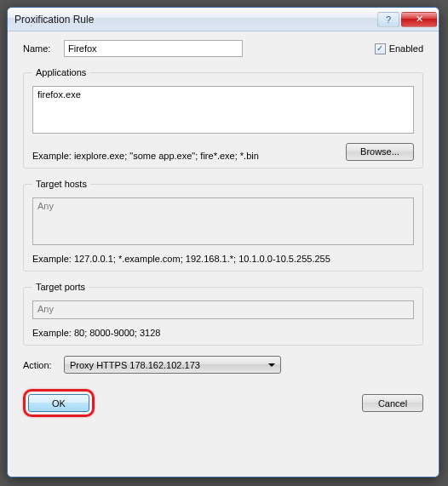 Image resolution: width=448 pixels, height=486 pixels. What do you see at coordinates (60, 287) in the screenshot?
I see `target-ports-legend: Target ports` at bounding box center [60, 287].